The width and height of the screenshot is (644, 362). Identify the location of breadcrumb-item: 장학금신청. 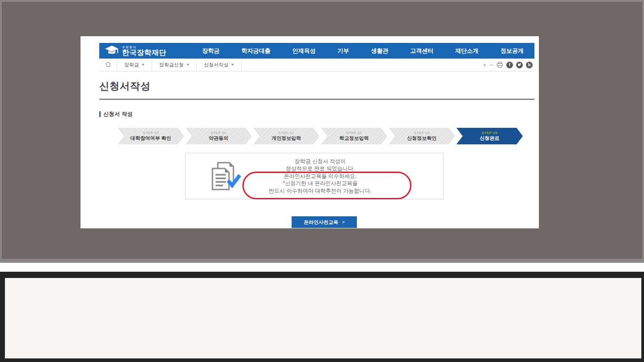
(174, 65).